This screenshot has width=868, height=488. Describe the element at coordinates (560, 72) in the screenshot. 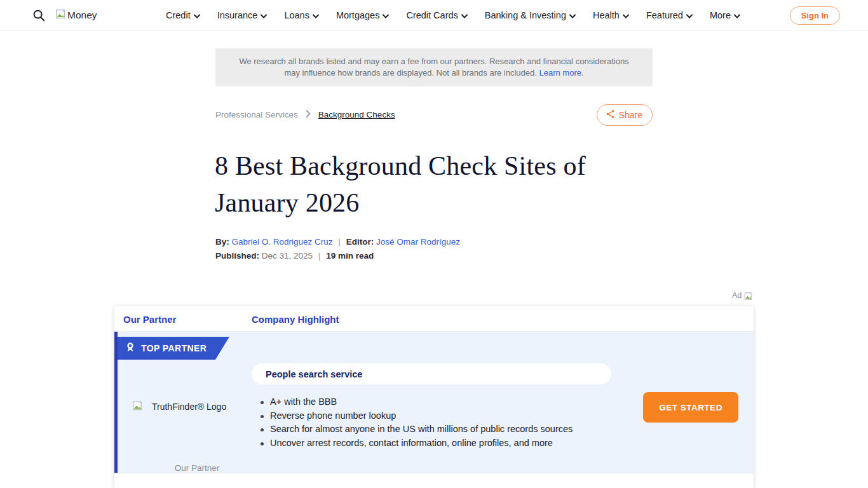

I see `learn-more-link: Learn more` at that location.